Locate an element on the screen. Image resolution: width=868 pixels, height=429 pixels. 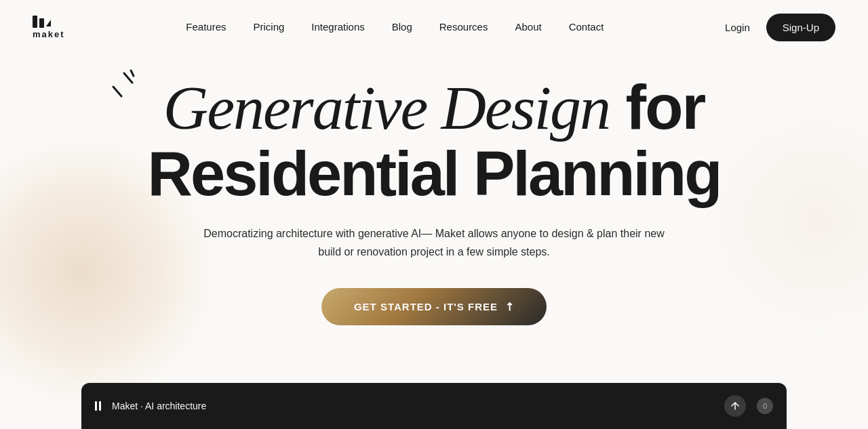
navbar: maket Features Pricing Integrations Blog… is located at coordinates (434, 27).